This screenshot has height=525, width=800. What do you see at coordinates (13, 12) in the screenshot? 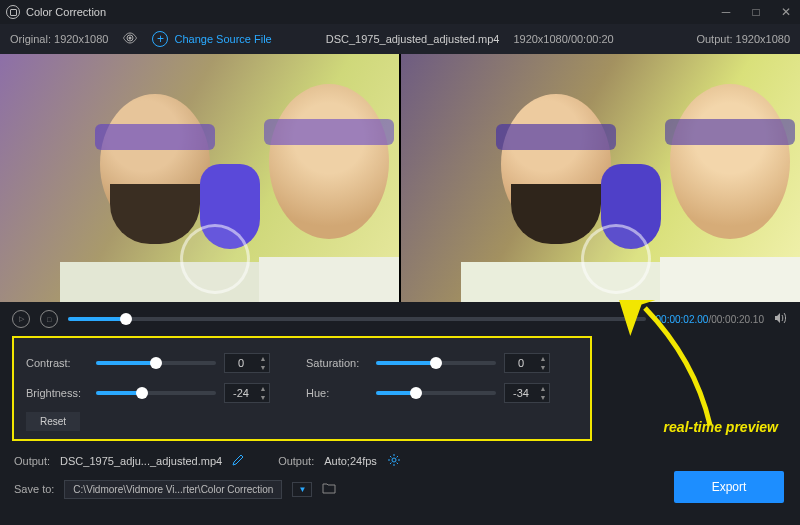
I see `app-logo-icon` at bounding box center [13, 12].